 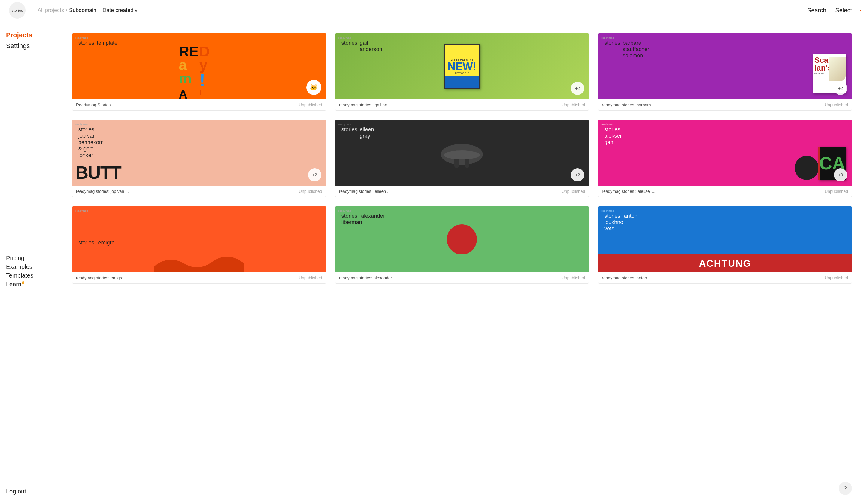 I want to click on card-label-3: readymao, so click(x=607, y=38).